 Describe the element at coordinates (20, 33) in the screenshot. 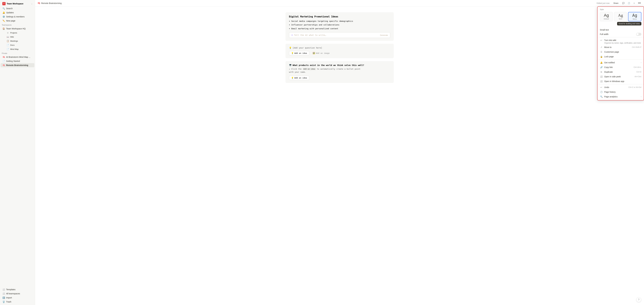

I see `sidebar-item-projects: ◎ Projects` at that location.